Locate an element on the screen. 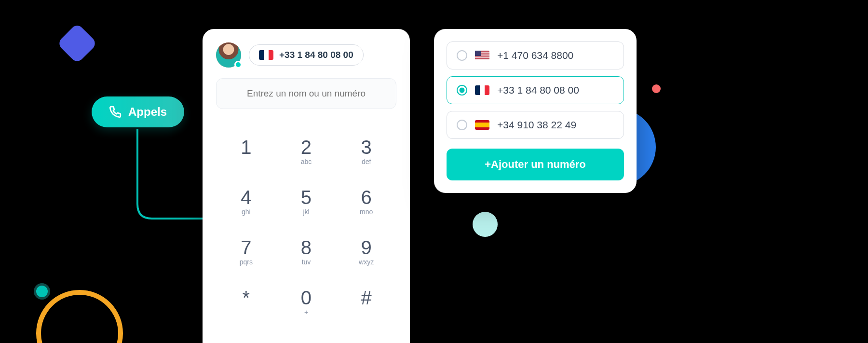 Image resolution: width=868 pixels, height=343 pixels. number-option: +33 1 84 80 08 00 is located at coordinates (535, 90).